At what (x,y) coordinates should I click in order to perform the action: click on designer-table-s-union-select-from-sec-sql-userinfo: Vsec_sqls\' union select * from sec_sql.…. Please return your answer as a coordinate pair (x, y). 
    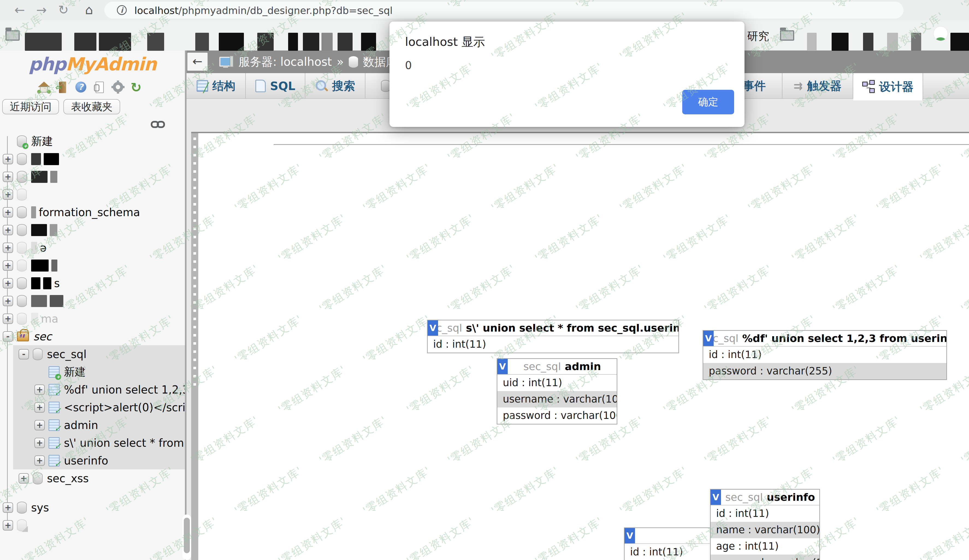
    Looking at the image, I should click on (553, 337).